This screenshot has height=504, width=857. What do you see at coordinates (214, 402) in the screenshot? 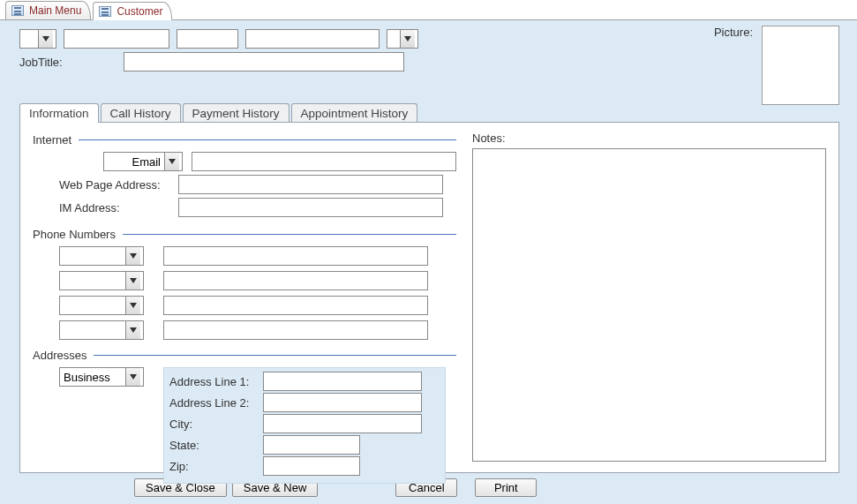
I see `addr-line2-label: Address Line 2:` at bounding box center [214, 402].